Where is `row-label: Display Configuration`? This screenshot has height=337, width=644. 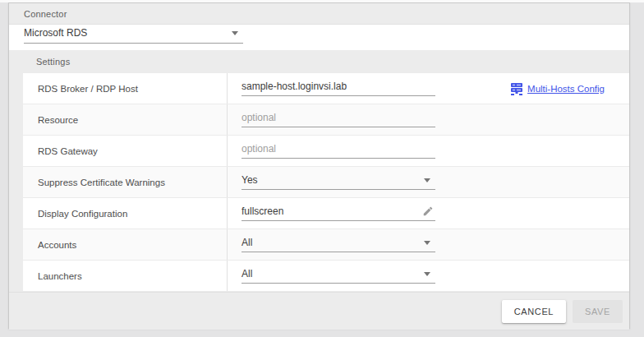 row-label: Display Configuration is located at coordinates (125, 214).